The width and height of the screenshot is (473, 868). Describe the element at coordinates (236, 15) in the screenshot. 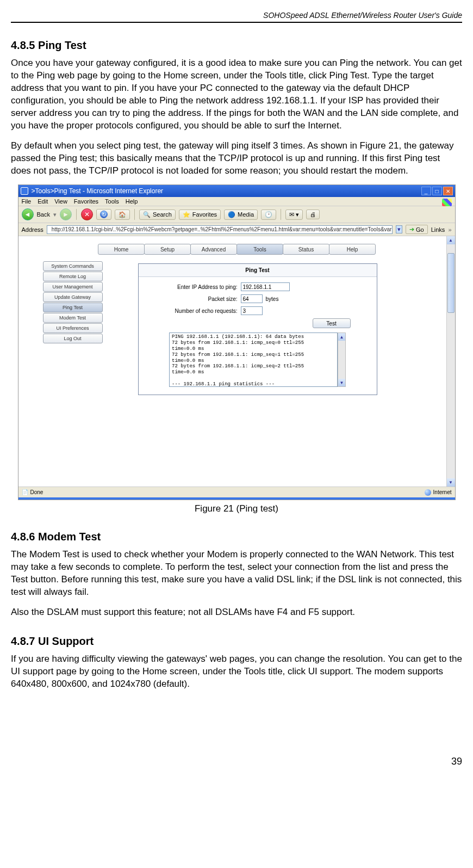

I see `running-header: SOHOSpeed ADSL Ethernet/Wireless Router …` at that location.